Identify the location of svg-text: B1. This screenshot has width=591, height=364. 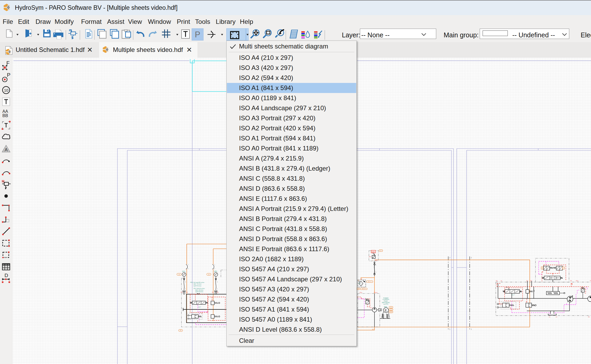
(213, 292).